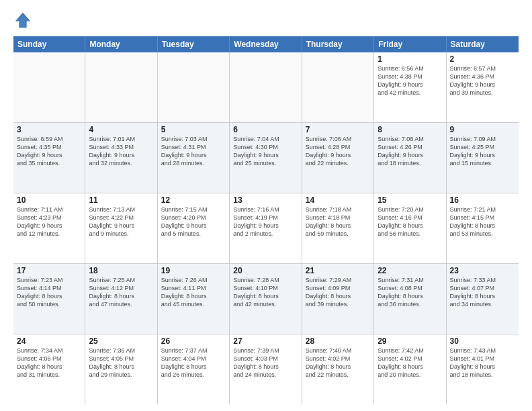 This screenshot has height=411, width=532. I want to click on day-cell: 28Sunrise: 7:40 AM Sunset: 4:02 PM Dayli…, so click(339, 369).